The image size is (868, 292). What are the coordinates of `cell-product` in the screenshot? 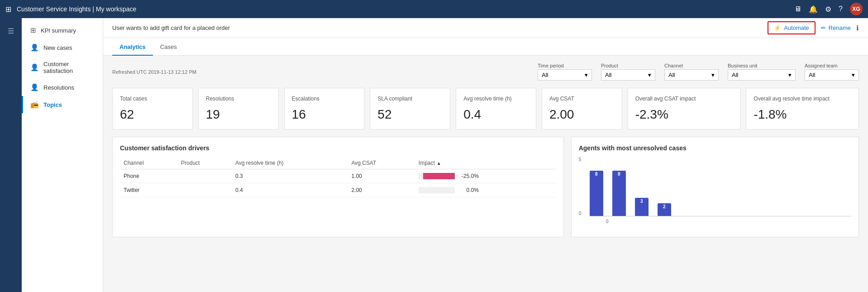 It's located at (205, 177).